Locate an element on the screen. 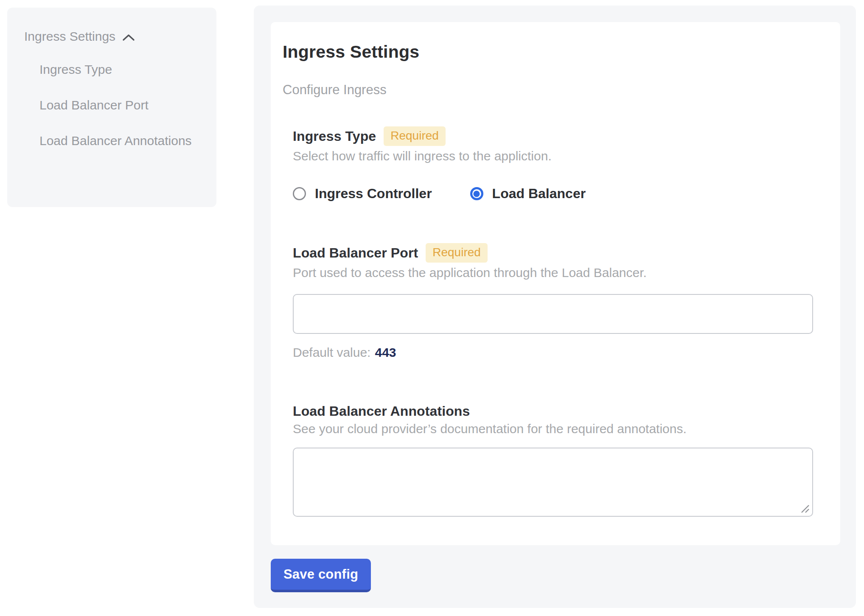 This screenshot has width=864, height=616. radio-option-load-balancer: Load Balancer is located at coordinates (528, 193).